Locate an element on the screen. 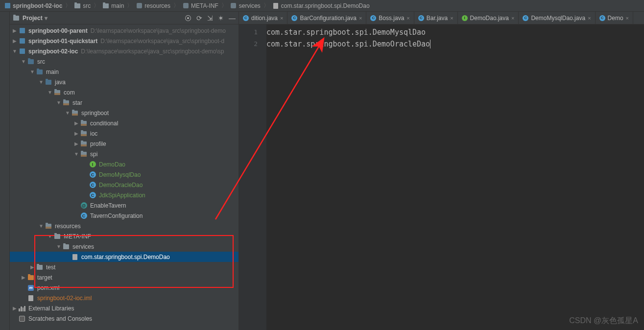 Image resolution: width=644 pixels, height=330 pixels. tree-row: ▶springboot-01-quickstartD:\learnspace\w… is located at coordinates (124, 41).